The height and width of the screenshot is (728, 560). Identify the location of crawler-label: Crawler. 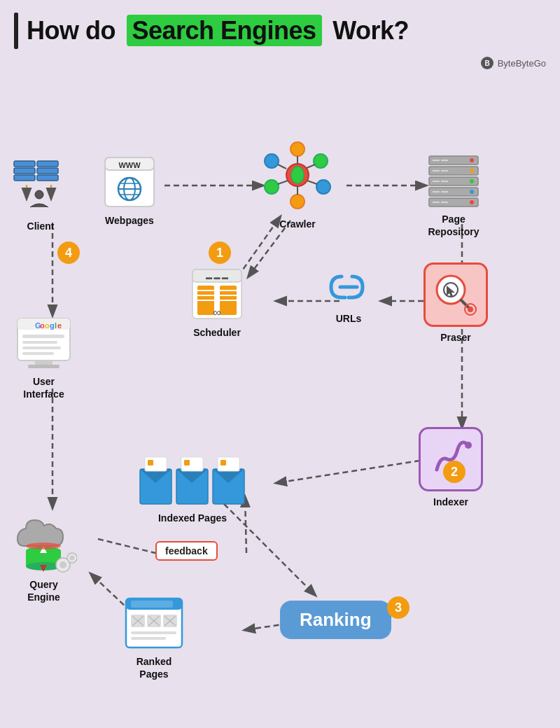
(297, 224).